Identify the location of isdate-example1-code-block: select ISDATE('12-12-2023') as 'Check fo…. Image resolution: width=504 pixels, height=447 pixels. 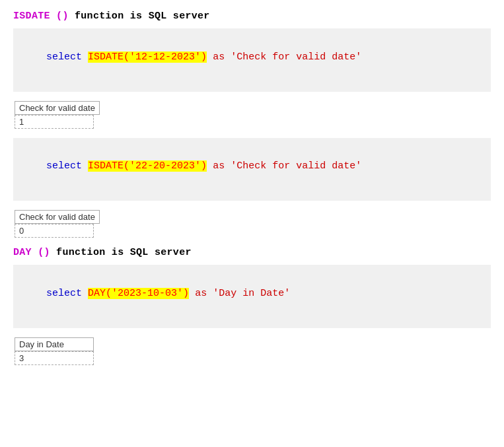
(252, 60).